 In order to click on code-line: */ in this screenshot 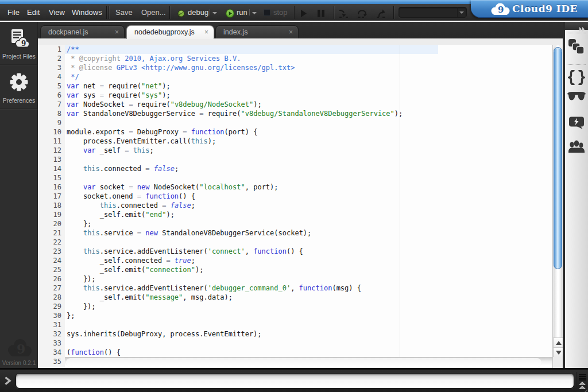, I will do `click(234, 77)`.